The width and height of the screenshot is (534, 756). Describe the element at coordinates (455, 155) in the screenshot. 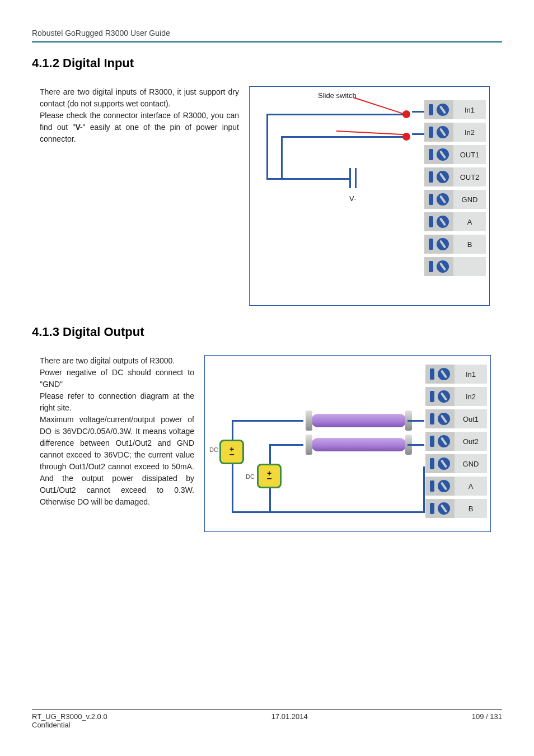

I see `terminal-out1: OUT1` at that location.